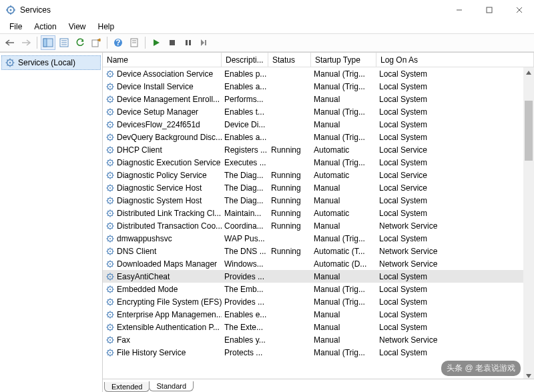  What do you see at coordinates (318, 99) in the screenshot?
I see `service-row: Device Management Enroll...Performs...Ma…` at bounding box center [318, 99].